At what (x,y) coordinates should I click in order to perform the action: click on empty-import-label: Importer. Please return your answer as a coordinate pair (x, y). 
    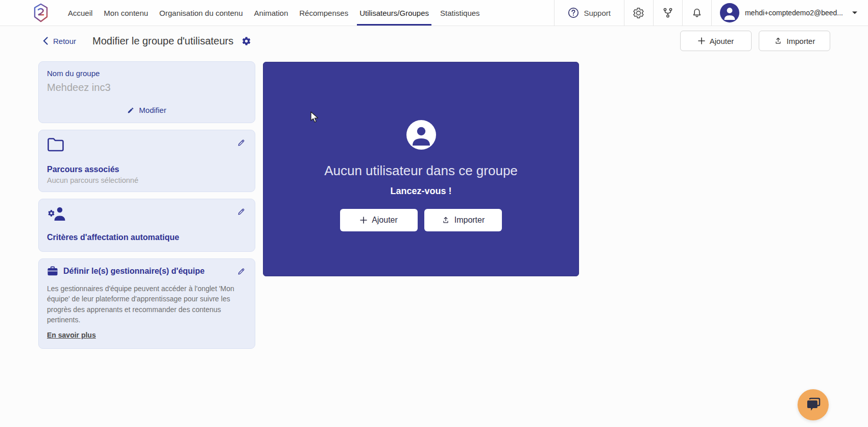
    Looking at the image, I should click on (470, 220).